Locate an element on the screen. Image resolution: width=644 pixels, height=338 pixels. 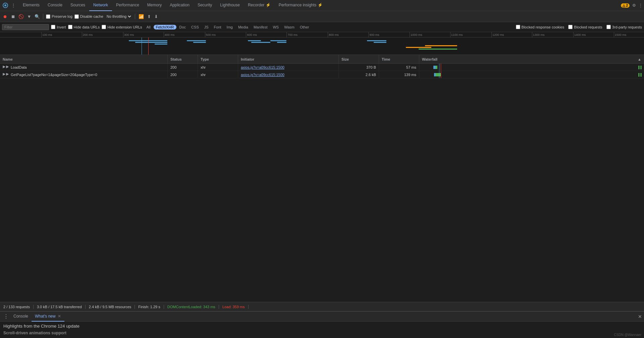
timeline-area: 100 ms 200 ms 300 ms 400 ms 500 ms 600 m… is located at coordinates (322, 44).